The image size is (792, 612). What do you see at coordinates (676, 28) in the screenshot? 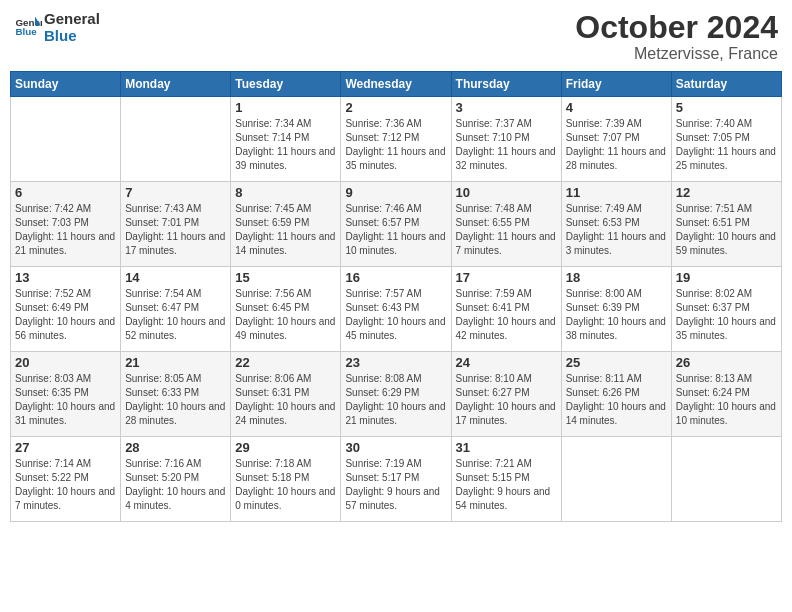
I see `month-title: October 2024` at bounding box center [676, 28].